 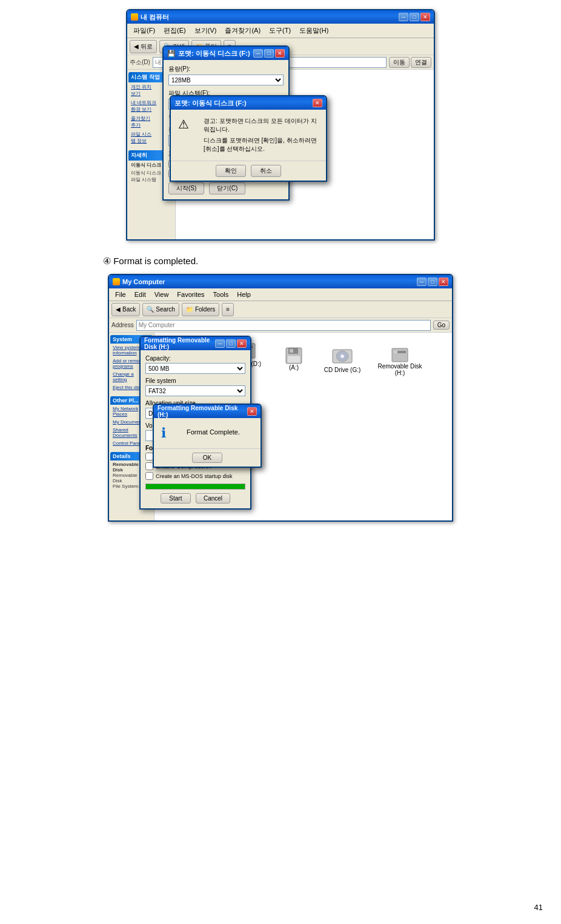 What do you see at coordinates (174, 30) in the screenshot?
I see `menu-edit: 편집(E)` at bounding box center [174, 30].